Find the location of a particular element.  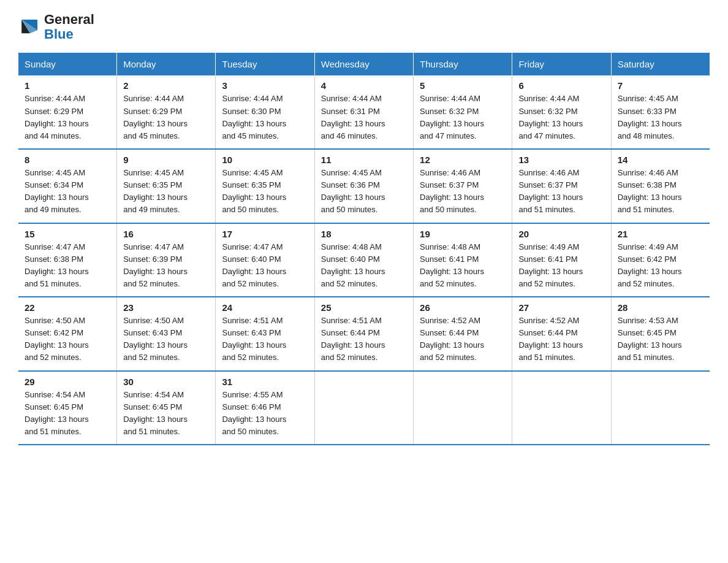

day-number: 2 is located at coordinates (166, 86).